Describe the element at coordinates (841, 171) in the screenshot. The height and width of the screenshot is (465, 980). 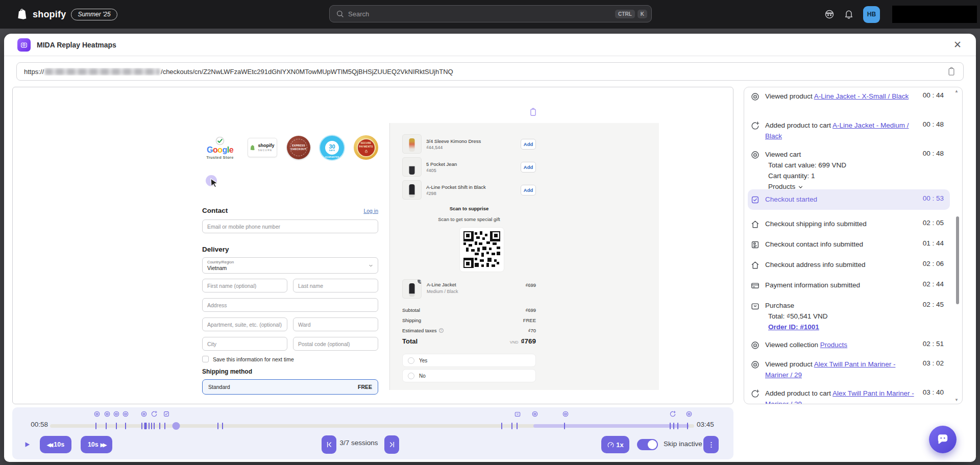
I see `event-text: Viewed cartTotal cart value: 699 VNDCart…` at that location.